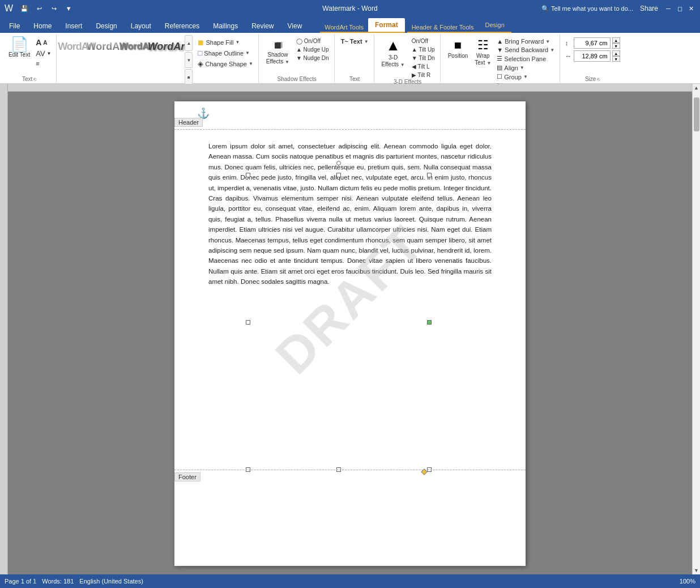 This screenshot has height=588, width=700. Describe the element at coordinates (200, 63) in the screenshot. I see `change-shape-icon: ◈` at that location.